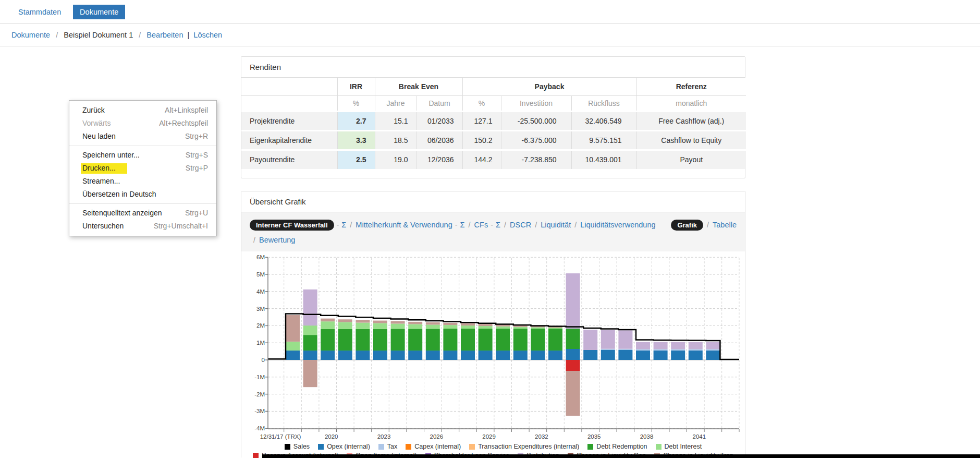  What do you see at coordinates (143, 213) in the screenshot?
I see `menu-item-seitenquelltext-anzeigen: Seitenquelltext anzeigenStrg+U` at bounding box center [143, 213].